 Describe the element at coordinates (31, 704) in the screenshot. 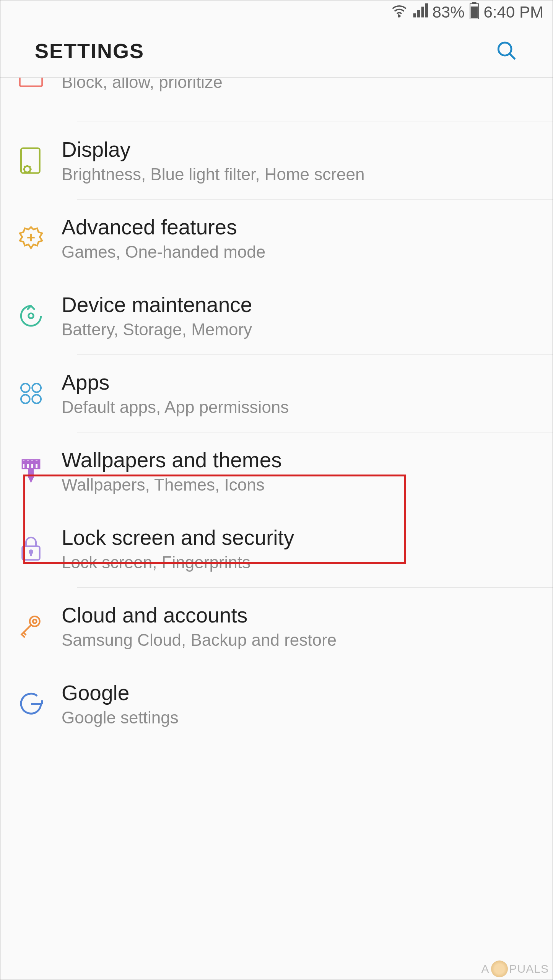

I see `google-icon` at that location.